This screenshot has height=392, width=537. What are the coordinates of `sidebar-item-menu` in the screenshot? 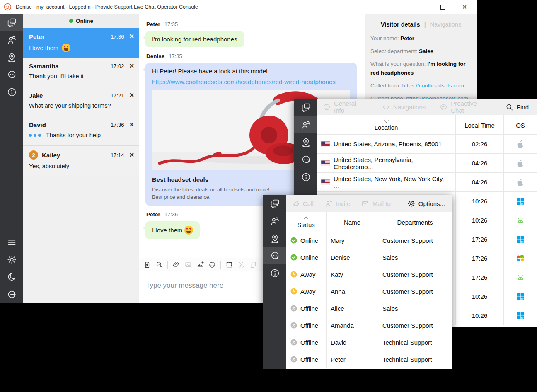 It's located at (12, 242).